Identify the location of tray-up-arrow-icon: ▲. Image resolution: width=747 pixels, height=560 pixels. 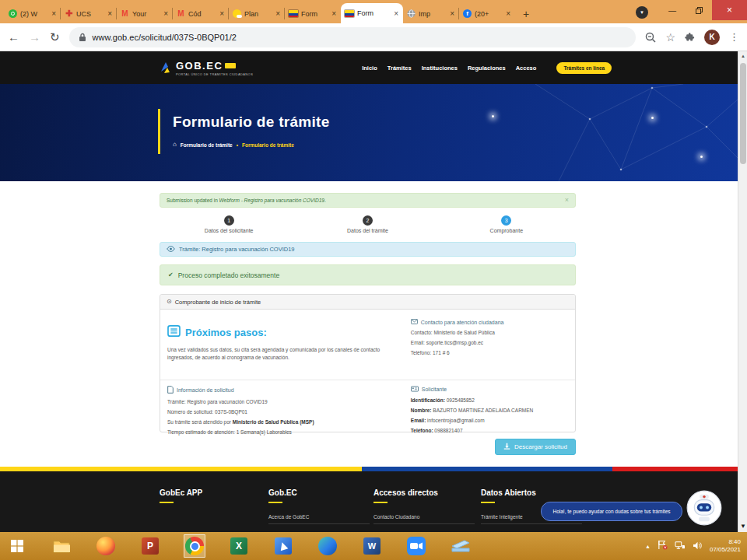
(647, 546).